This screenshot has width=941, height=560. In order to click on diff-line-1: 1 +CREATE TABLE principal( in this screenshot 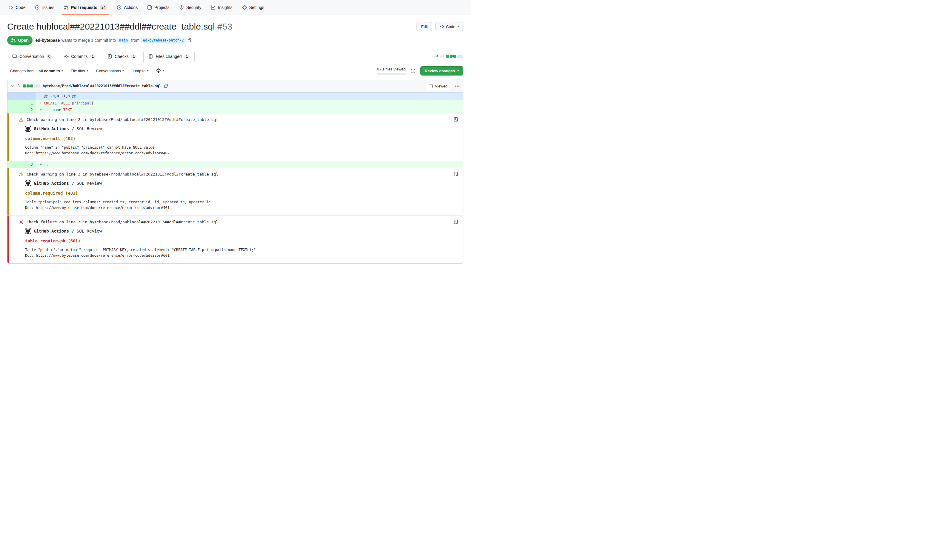, I will do `click(235, 103)`.